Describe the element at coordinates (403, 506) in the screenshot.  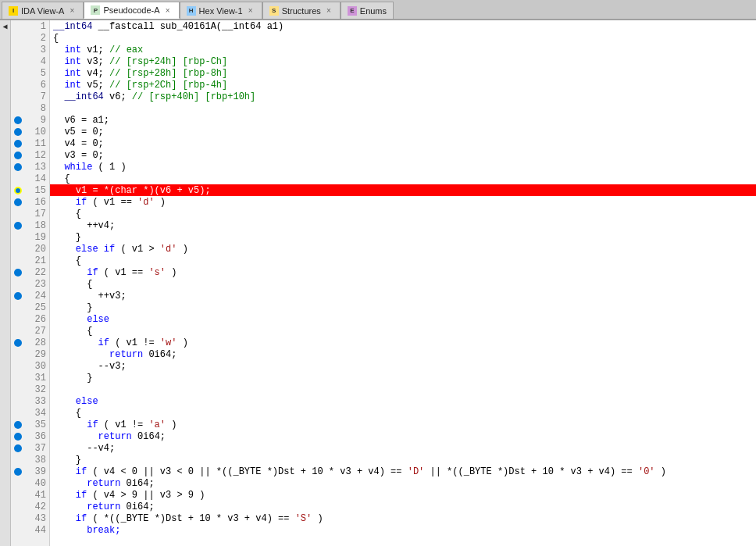
I see `code-line-42: return 0i64;` at that location.